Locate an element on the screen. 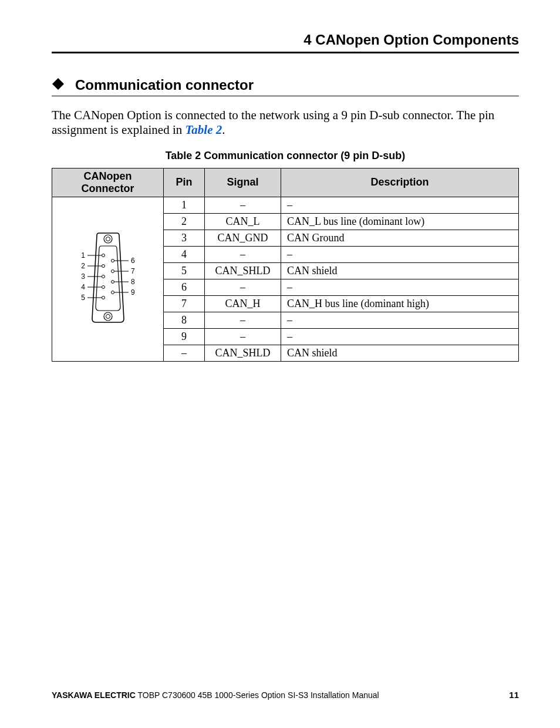 Image resolution: width=560 pixels, height=728 pixels. table-2-crossref-link: Table 2 is located at coordinates (203, 130).